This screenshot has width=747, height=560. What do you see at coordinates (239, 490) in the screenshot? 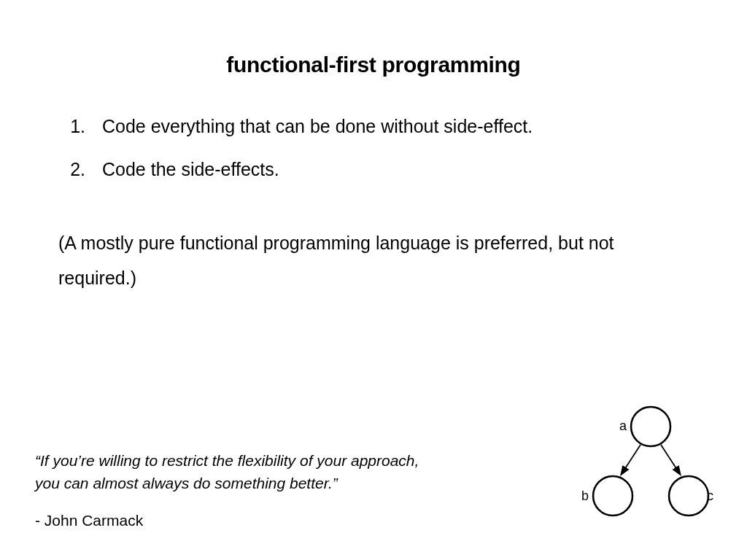
I see `quote-block: “If you’re willing to restrict the flexi…` at bounding box center [239, 490].